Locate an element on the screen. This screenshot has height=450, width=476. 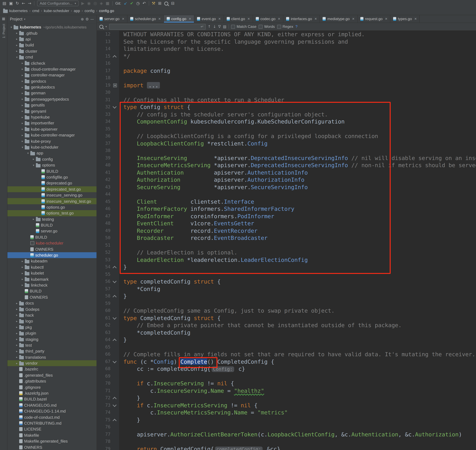
editor-tab-types-go: types.go× is located at coordinates (405, 19).